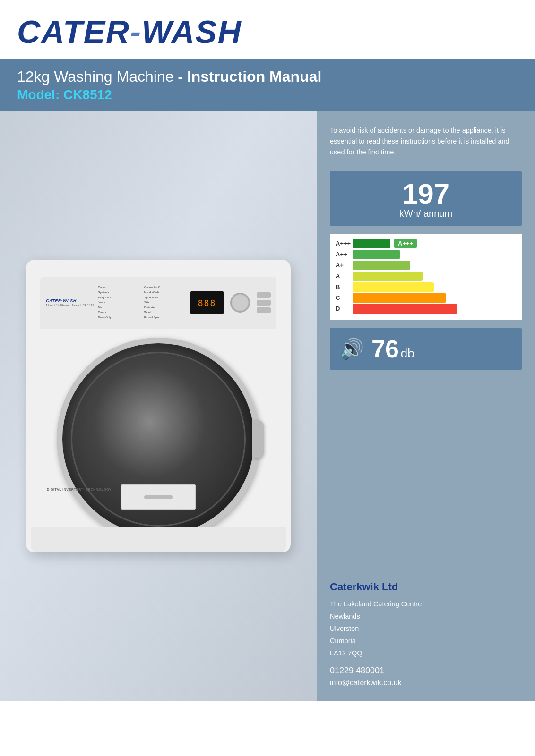 This screenshot has width=535, height=756. What do you see at coordinates (264, 303) in the screenshot?
I see `control-buttons` at bounding box center [264, 303].